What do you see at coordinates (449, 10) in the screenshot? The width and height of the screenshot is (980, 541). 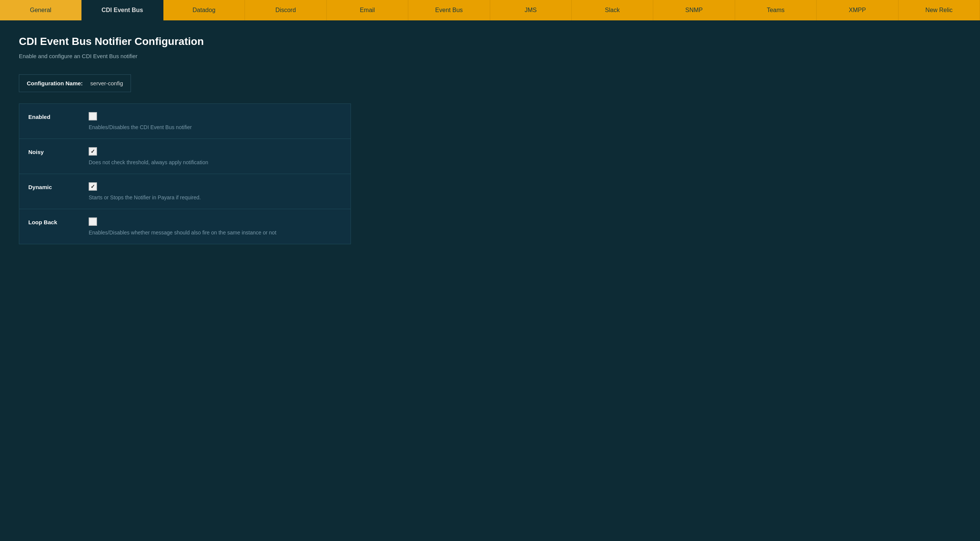 I see `tab-event-bus: Event Bus` at bounding box center [449, 10].